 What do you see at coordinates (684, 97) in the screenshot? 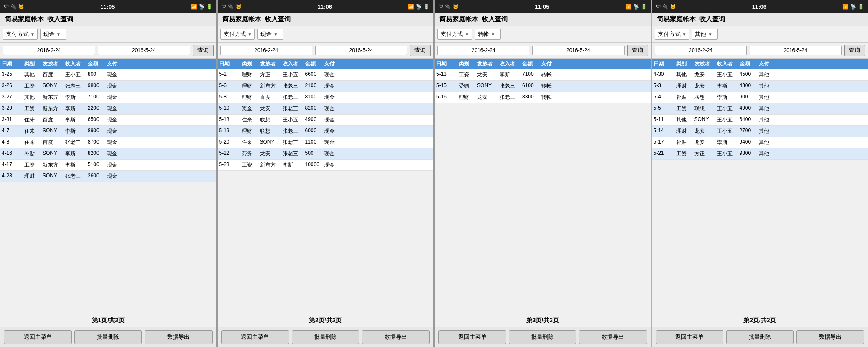
I see `table-cell: 补贴` at bounding box center [684, 97].